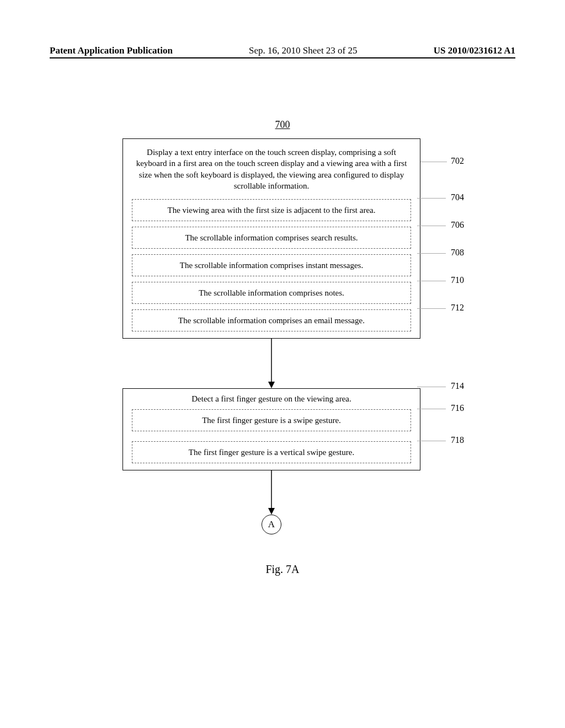 This screenshot has width=565, height=728. I want to click on label-704: 704, so click(457, 197).